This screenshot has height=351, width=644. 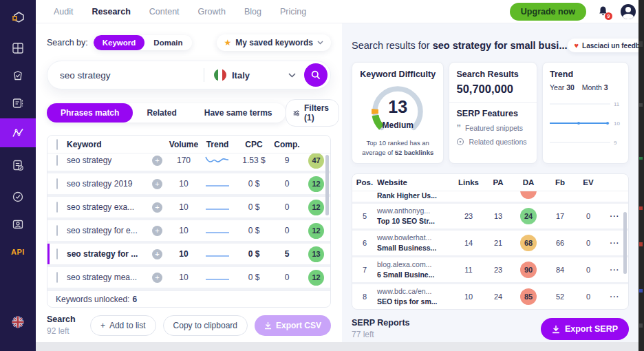 I want to click on country-selector: Italy, so click(x=255, y=75).